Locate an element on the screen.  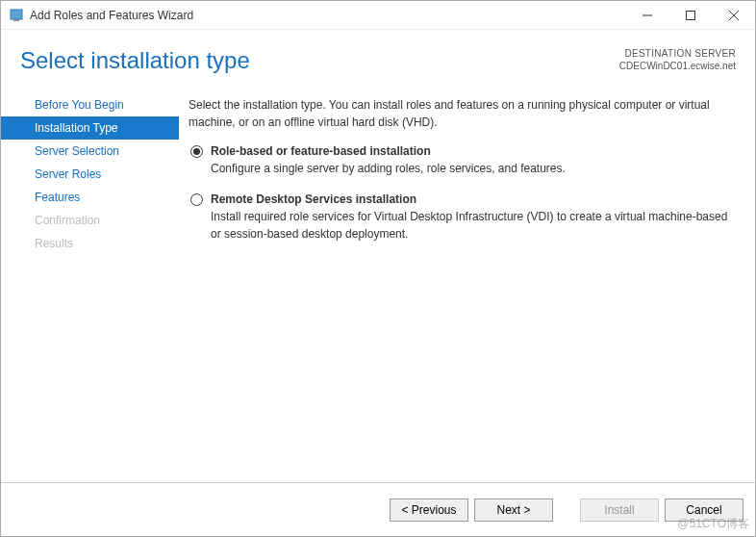
page-title: Select installation type is located at coordinates (135, 61).